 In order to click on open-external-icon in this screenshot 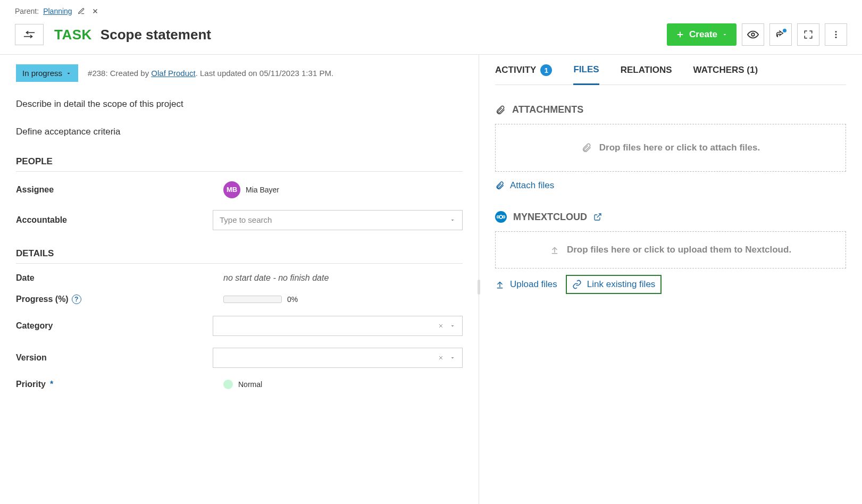, I will do `click(598, 217)`.